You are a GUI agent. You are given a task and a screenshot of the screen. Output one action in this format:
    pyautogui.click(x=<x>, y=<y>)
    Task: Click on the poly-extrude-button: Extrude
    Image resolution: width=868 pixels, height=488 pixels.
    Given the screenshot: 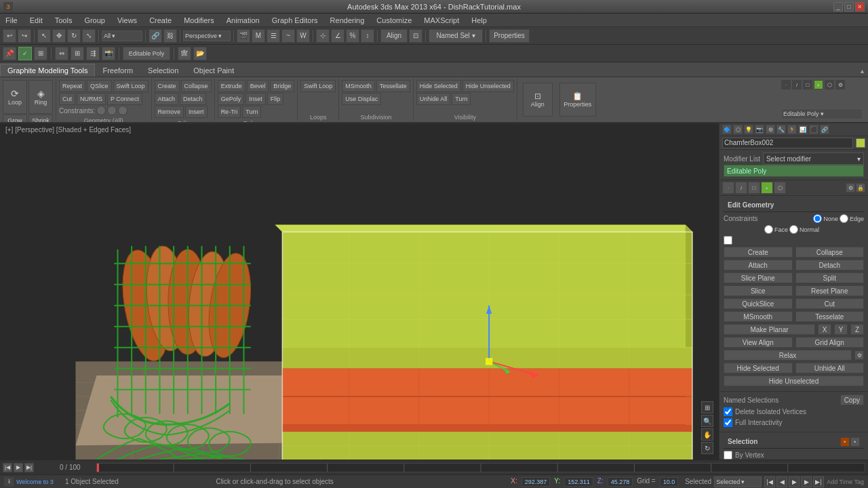 What is the action you would take?
    pyautogui.click(x=232, y=86)
    